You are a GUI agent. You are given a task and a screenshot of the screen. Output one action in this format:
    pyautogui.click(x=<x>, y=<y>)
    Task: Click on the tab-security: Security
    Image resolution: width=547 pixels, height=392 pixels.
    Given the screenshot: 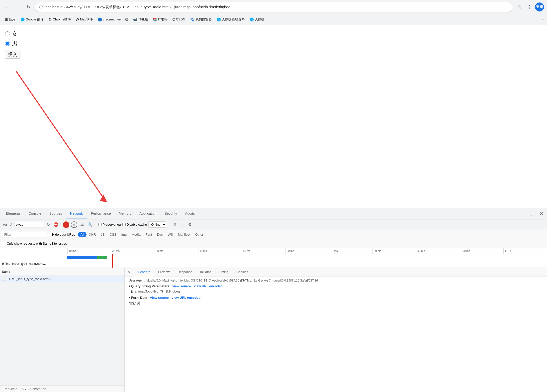 What is the action you would take?
    pyautogui.click(x=171, y=214)
    